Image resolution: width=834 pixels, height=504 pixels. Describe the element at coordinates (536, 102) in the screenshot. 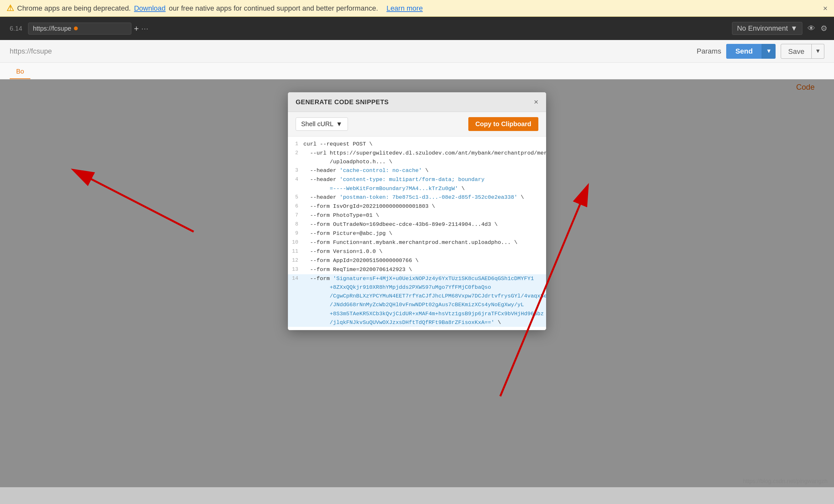

I see `modal-close-button: ×` at that location.